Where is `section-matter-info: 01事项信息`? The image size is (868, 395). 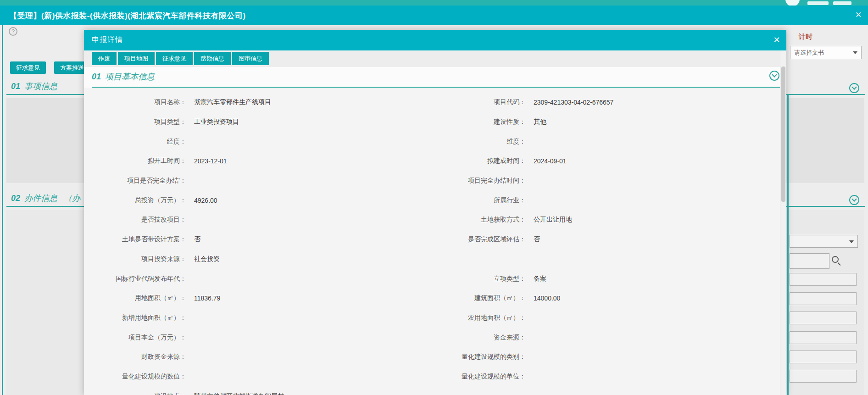 section-matter-info: 01事项信息 is located at coordinates (34, 86).